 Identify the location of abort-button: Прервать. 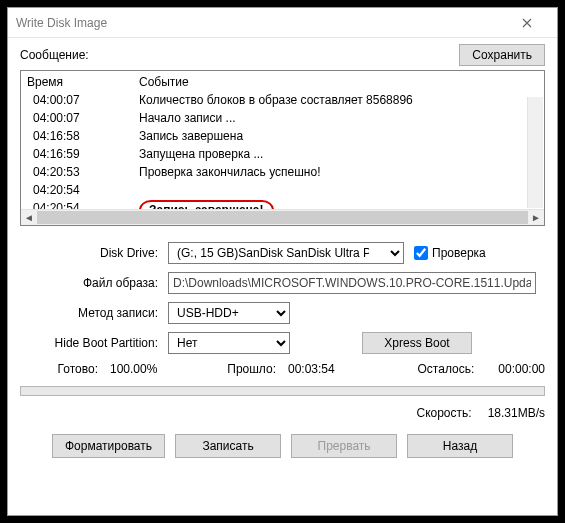
(344, 446).